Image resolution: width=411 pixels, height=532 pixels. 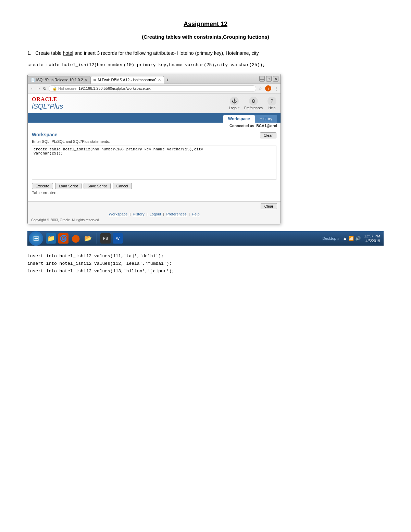 I want to click on help-icon-item: ? Help, so click(x=272, y=103).